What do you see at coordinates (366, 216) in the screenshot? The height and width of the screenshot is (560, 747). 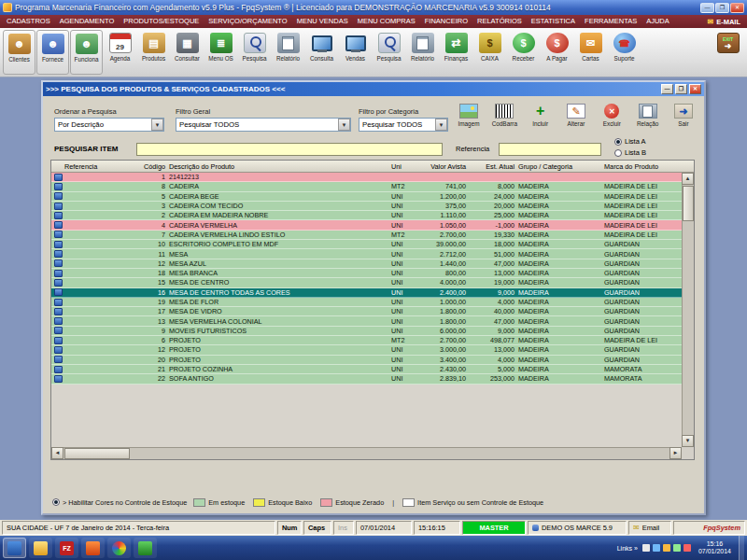 I see `table-row: 2CADEIRA EM MADEIRA NOBREUNI1.110,0025,0…` at bounding box center [366, 216].